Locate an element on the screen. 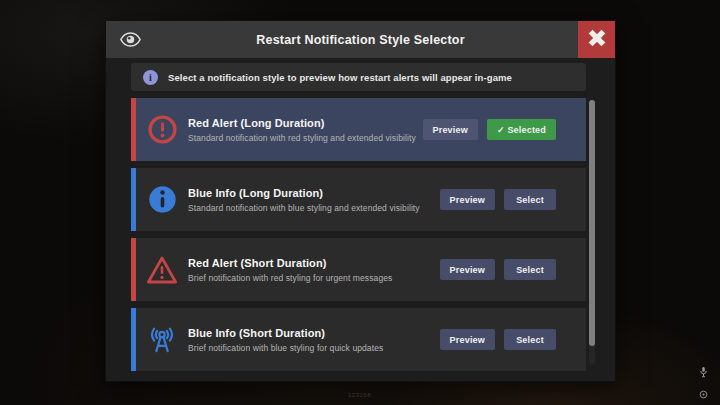 Image resolution: width=720 pixels, height=405 pixels. option-description: Standard notification with red styling a… is located at coordinates (302, 138).